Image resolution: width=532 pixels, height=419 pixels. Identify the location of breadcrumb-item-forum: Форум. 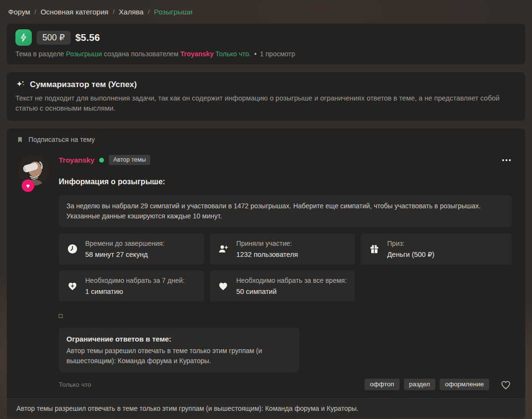
(19, 12).